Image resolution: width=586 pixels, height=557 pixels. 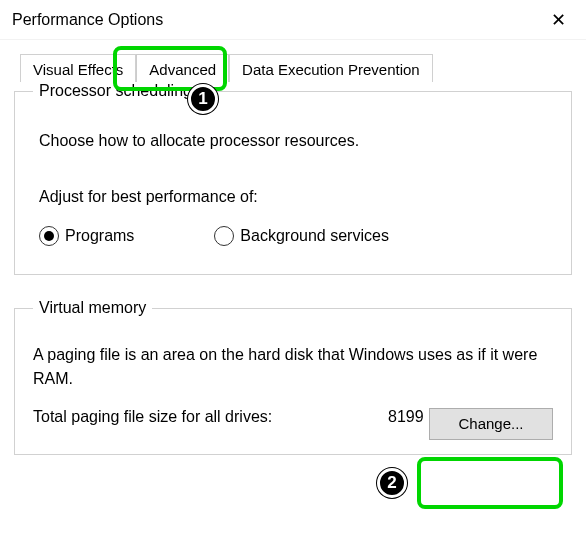 I want to click on radio-background-services: Background services, so click(x=302, y=236).